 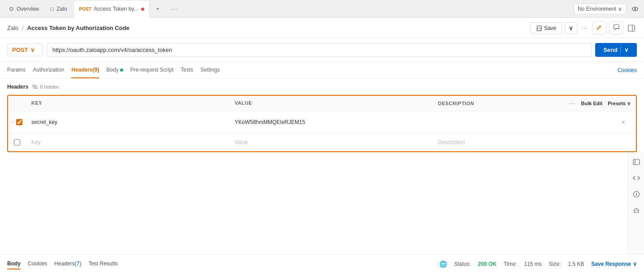 What do you see at coordinates (25, 50) in the screenshot?
I see `method-selector: POST ∨` at bounding box center [25, 50].